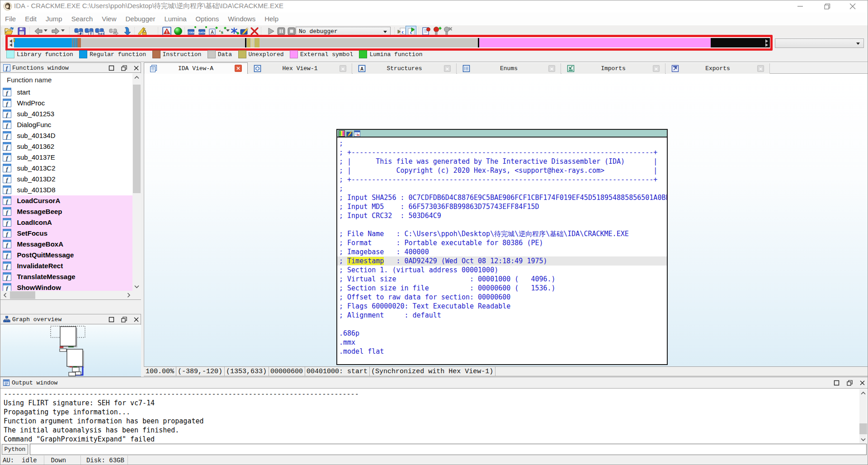  I want to click on tab-imports: Imports, so click(613, 69).